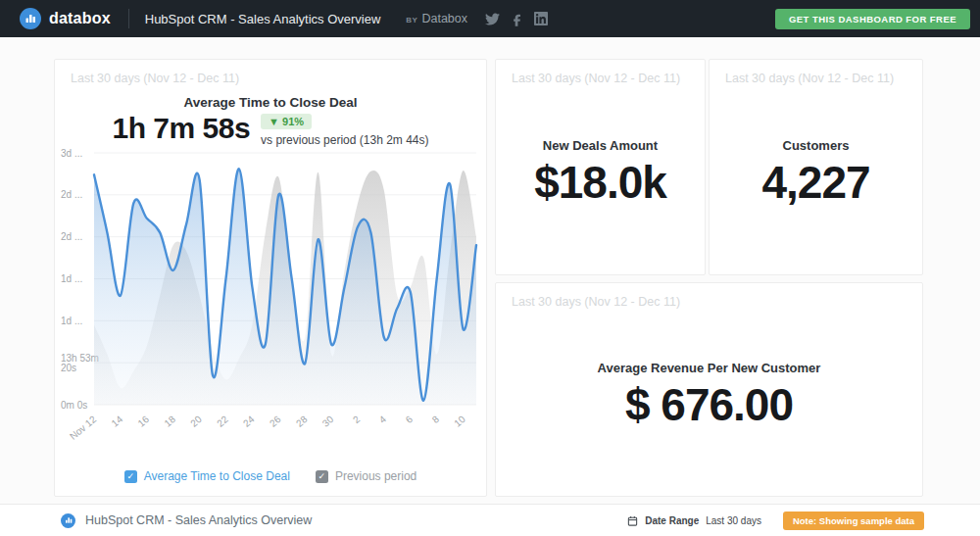 This screenshot has width=980, height=536. I want to click on brand-name: databox, so click(80, 19).